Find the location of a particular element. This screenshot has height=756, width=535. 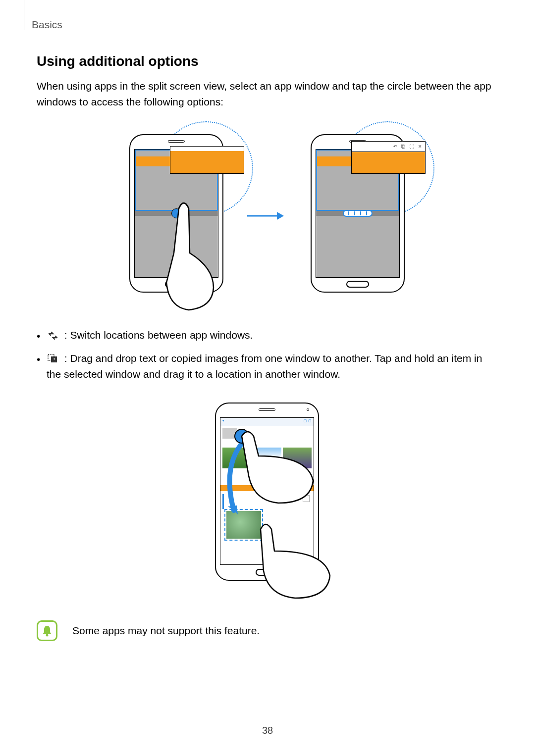

expand-mini-icon: ⛶ is located at coordinates (412, 147).